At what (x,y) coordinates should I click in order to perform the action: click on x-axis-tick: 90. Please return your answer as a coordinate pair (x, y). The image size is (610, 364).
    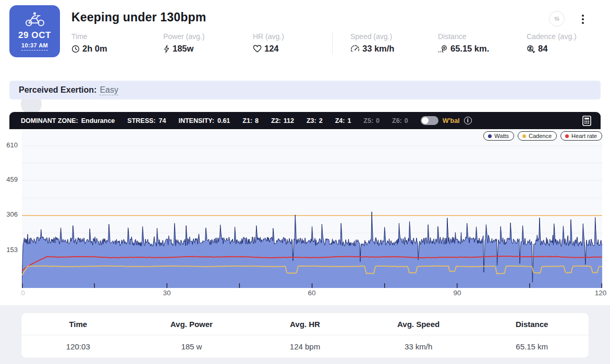
    Looking at the image, I should click on (457, 293).